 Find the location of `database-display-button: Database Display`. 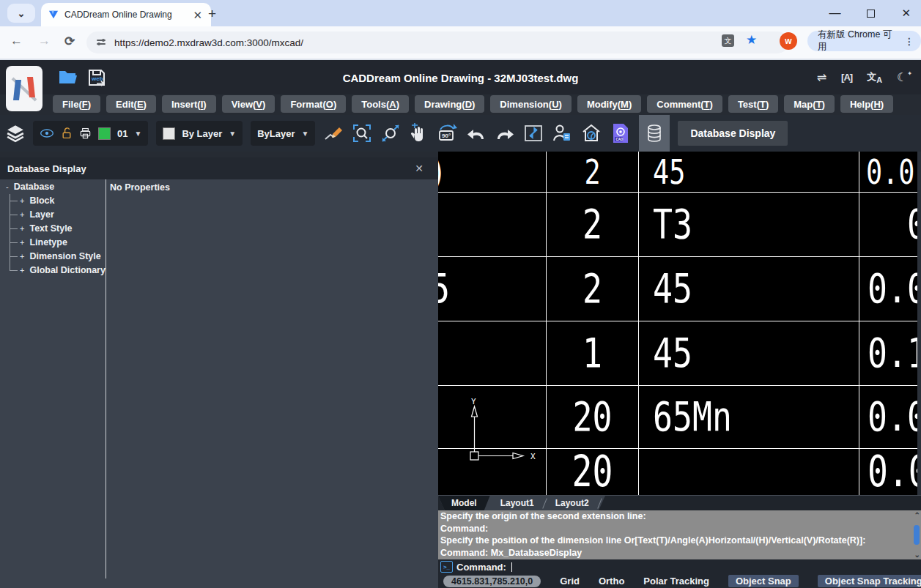

database-display-button: Database Display is located at coordinates (733, 133).